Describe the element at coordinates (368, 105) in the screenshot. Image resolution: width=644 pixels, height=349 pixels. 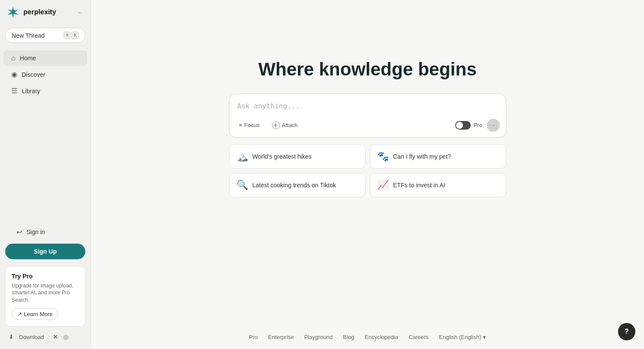
I see `search-input-area` at that location.